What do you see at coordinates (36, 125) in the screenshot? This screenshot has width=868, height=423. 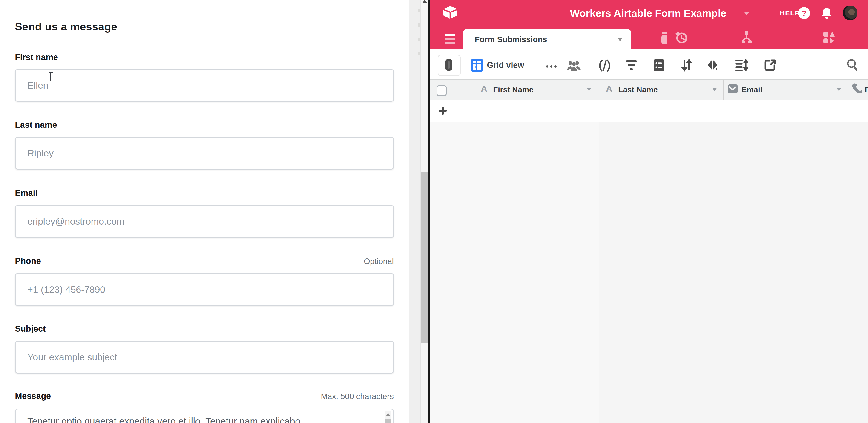 I see `last-name-label: Last name` at bounding box center [36, 125].